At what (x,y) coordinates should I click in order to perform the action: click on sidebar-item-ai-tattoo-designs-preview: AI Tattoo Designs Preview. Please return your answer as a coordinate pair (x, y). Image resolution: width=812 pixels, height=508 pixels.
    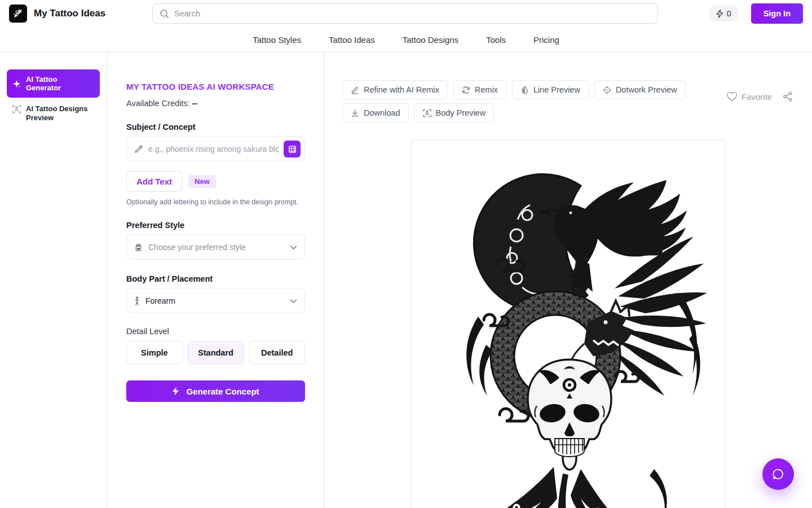
    Looking at the image, I should click on (53, 111).